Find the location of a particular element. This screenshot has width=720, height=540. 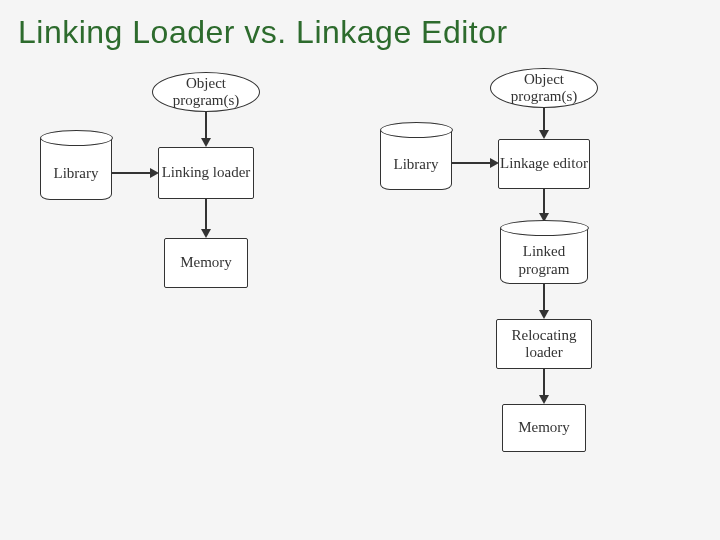

right-linked-program-cylinder: Linked program is located at coordinates (544, 256).